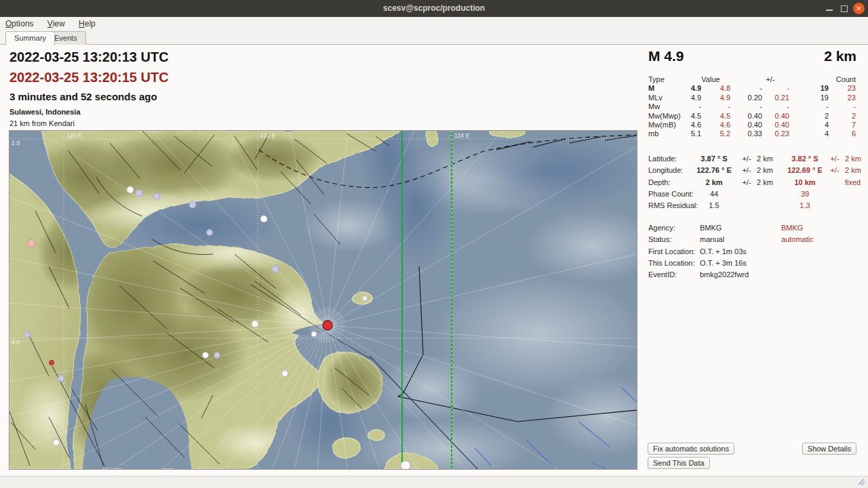 This screenshot has width=868, height=488. I want to click on magnitude-row: M4.94.8--1923, so click(752, 88).